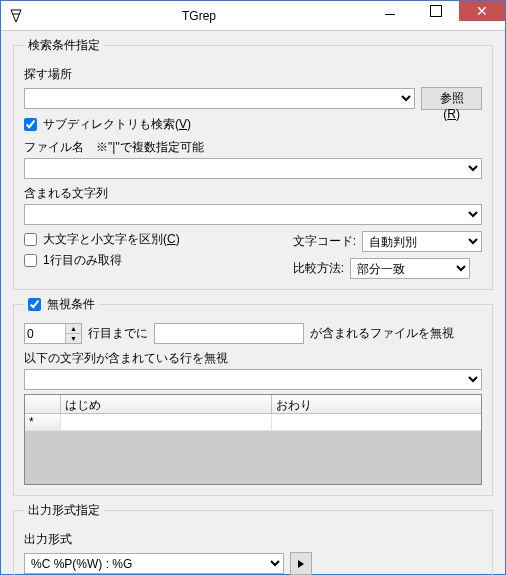 This screenshot has width=506, height=575. What do you see at coordinates (436, 11) in the screenshot?
I see `maximize-button` at bounding box center [436, 11].